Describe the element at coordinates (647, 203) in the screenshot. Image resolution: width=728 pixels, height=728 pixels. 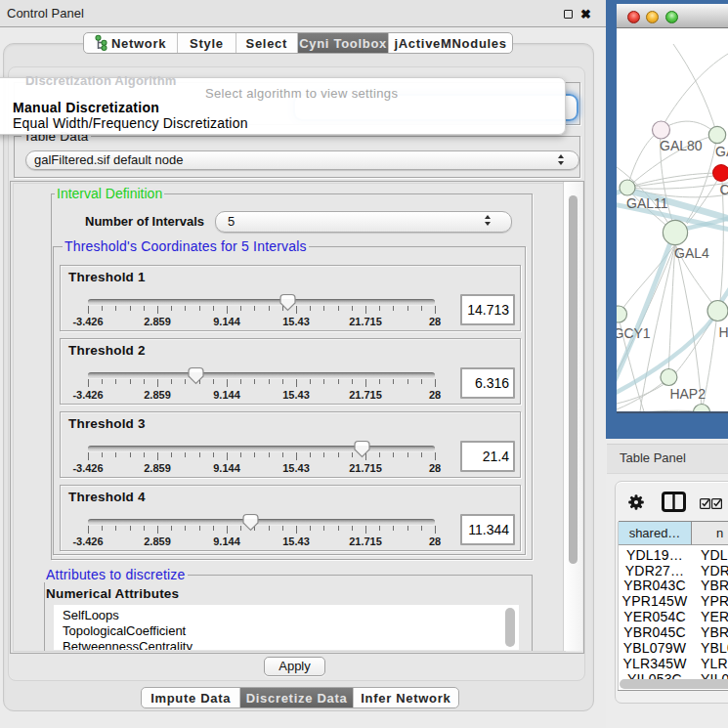
I see `svg-text: GAL11` at that location.